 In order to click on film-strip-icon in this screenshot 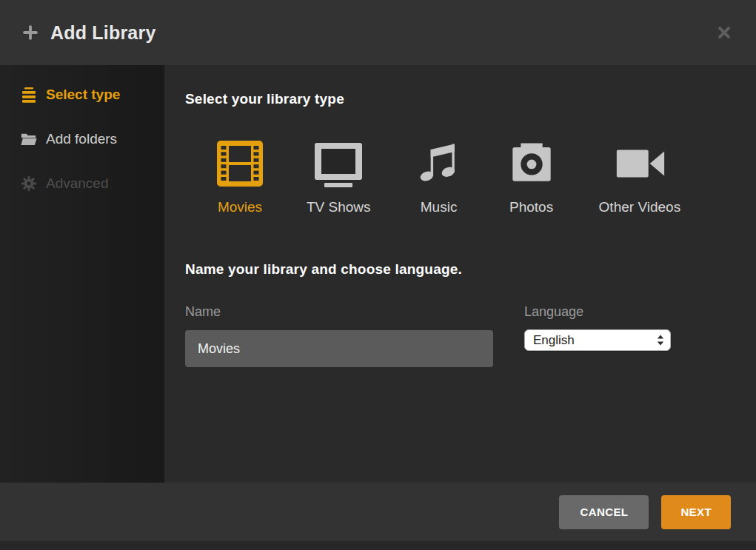, I will do `click(240, 164)`.